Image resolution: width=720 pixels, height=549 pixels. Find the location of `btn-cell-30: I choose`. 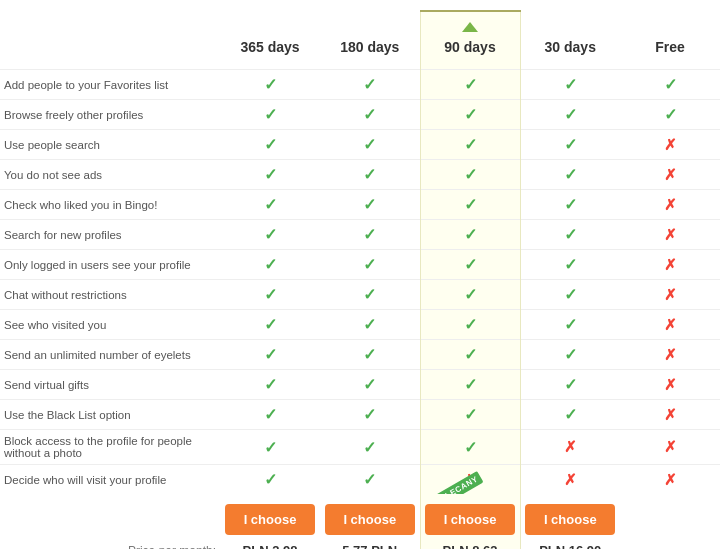

btn-cell-30: I choose is located at coordinates (570, 516).